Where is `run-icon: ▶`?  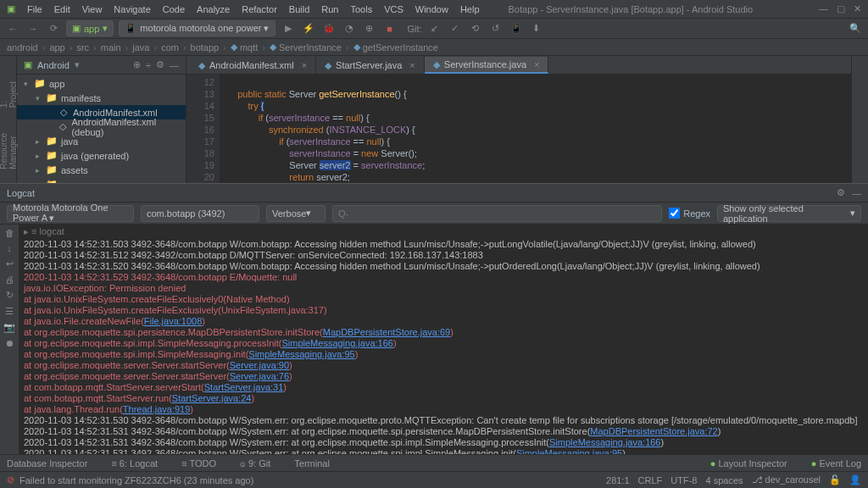
run-icon: ▶ is located at coordinates (288, 29).